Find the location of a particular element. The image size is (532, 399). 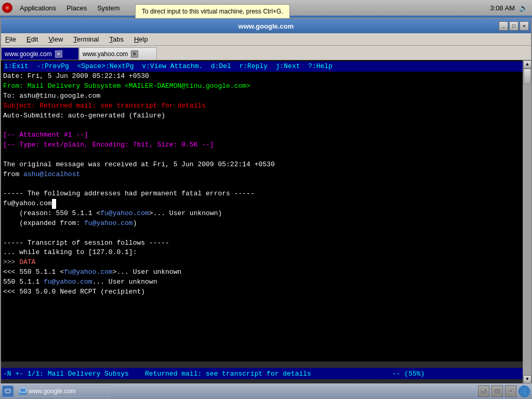

email-reason: (reason: 550 5.1.1 <fu@yahoo.com>... Use… is located at coordinates (266, 214).